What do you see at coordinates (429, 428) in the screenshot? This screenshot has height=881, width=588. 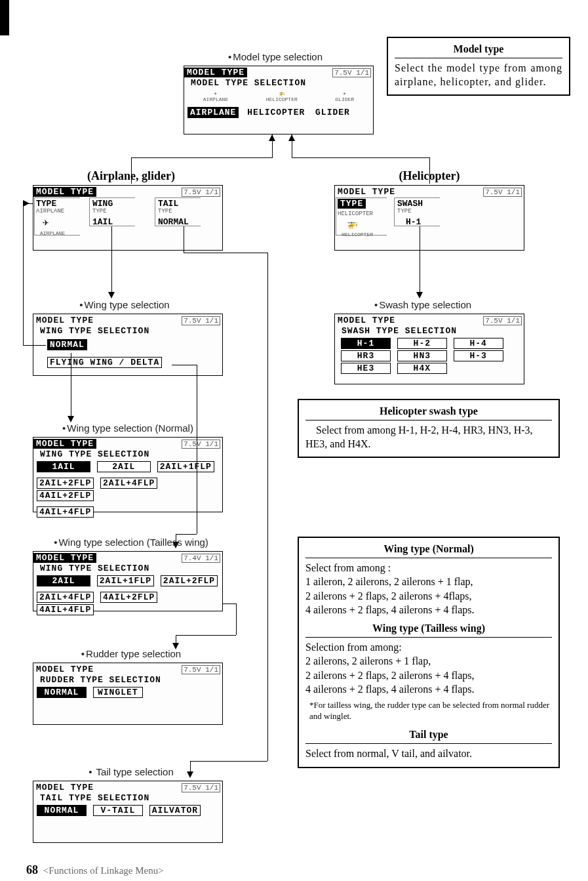 I see `desc-heli-swash: Helicopter swash type Select from among …` at bounding box center [429, 428].